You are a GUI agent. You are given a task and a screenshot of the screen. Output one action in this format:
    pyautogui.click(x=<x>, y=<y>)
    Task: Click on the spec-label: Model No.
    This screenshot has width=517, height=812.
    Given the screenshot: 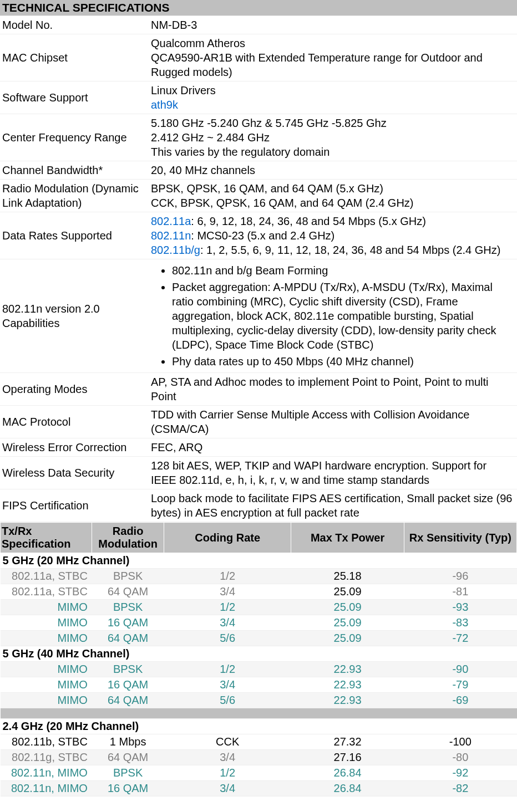 What is the action you would take?
    pyautogui.click(x=74, y=25)
    